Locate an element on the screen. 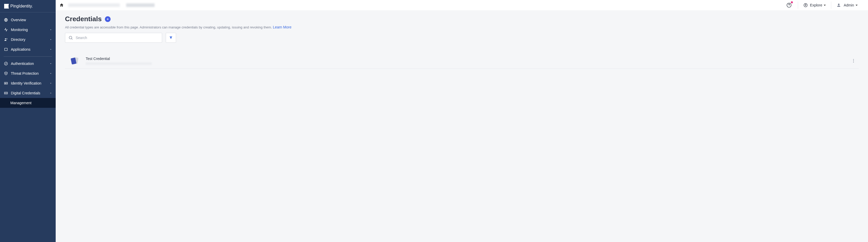  toolbar is located at coordinates (462, 38).